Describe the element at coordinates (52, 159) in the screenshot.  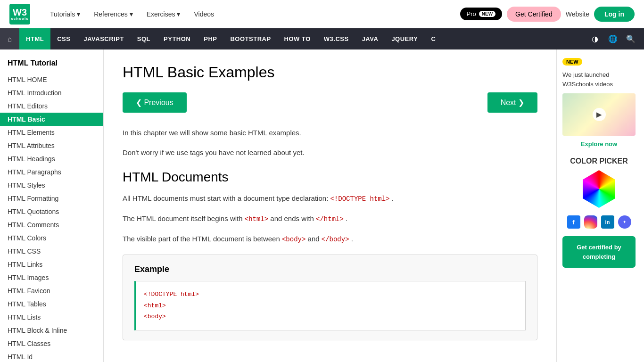
I see `sidebar-item-headings: HTML Headings` at that location.